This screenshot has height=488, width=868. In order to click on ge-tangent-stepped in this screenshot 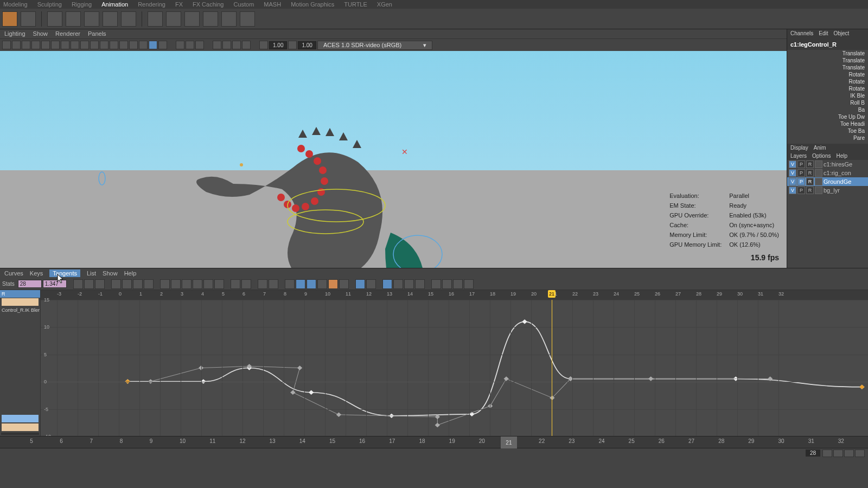, I will do `click(197, 284)`.